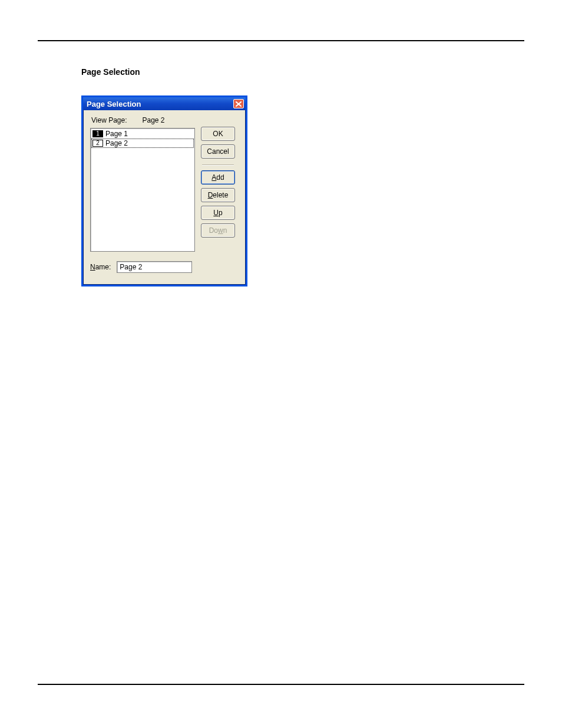  What do you see at coordinates (218, 134) in the screenshot?
I see `ok-button: OK` at bounding box center [218, 134].